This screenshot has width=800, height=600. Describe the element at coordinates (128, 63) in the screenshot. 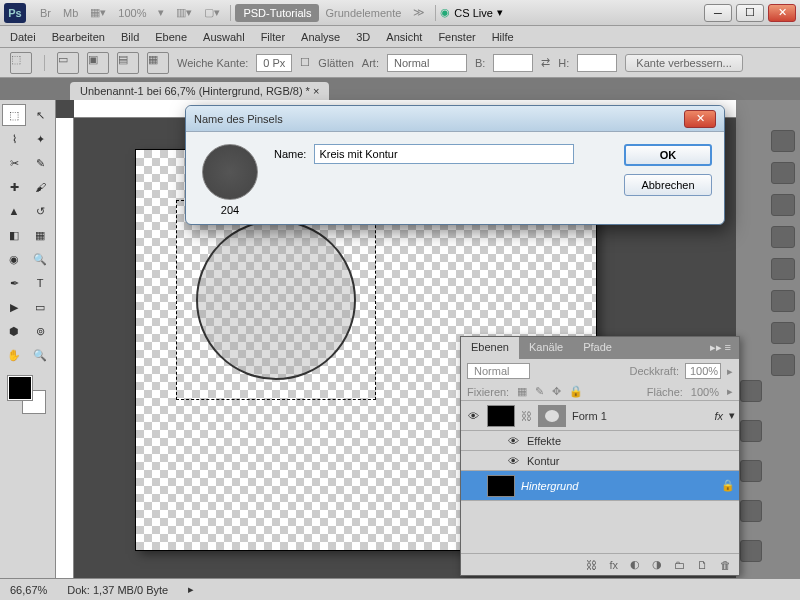

I see `marquee-sub-icon: ▤` at that location.